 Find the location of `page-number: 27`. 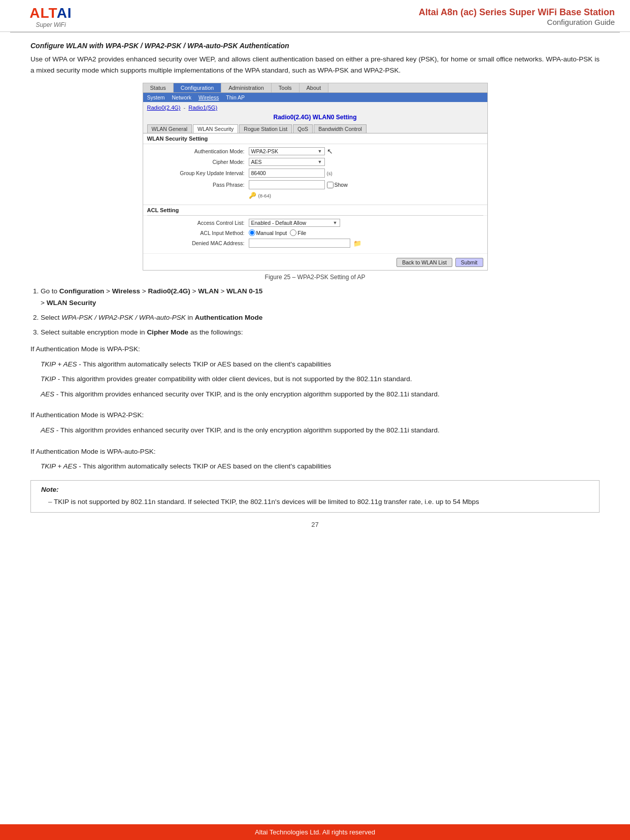

page-number: 27 is located at coordinates (315, 525).